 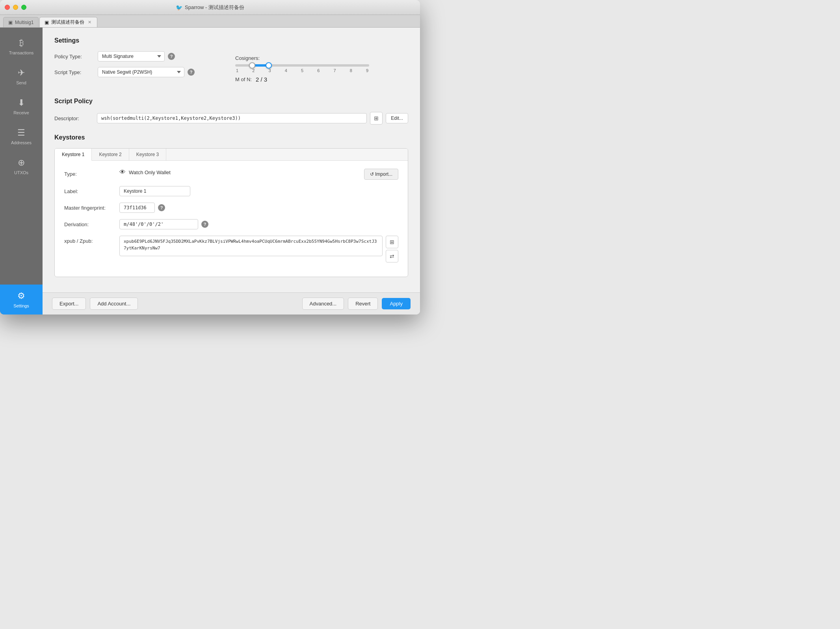 What do you see at coordinates (141, 72) in the screenshot?
I see `script-type-row: Script Type: Native Segwit (P2WSH) Neste…` at bounding box center [141, 72].